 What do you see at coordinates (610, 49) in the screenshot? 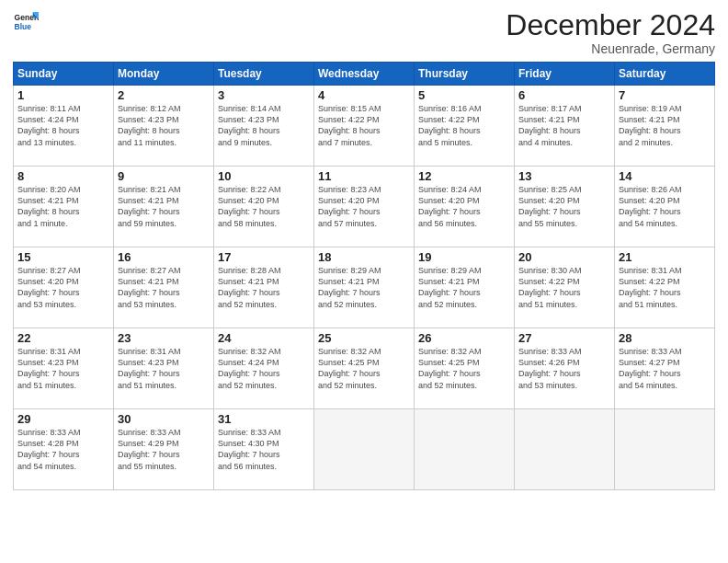
I see `location: Neuenrade, Germany` at bounding box center [610, 49].